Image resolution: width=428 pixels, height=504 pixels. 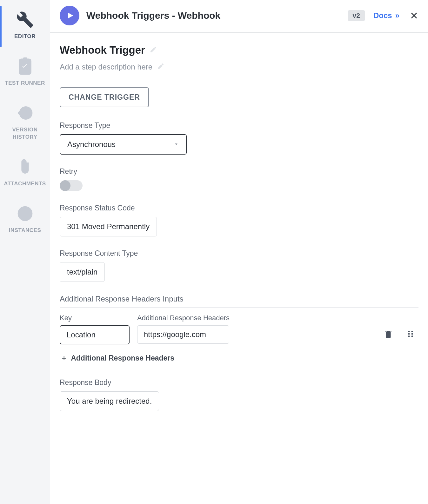 What do you see at coordinates (25, 113) in the screenshot?
I see `history-icon` at bounding box center [25, 113].